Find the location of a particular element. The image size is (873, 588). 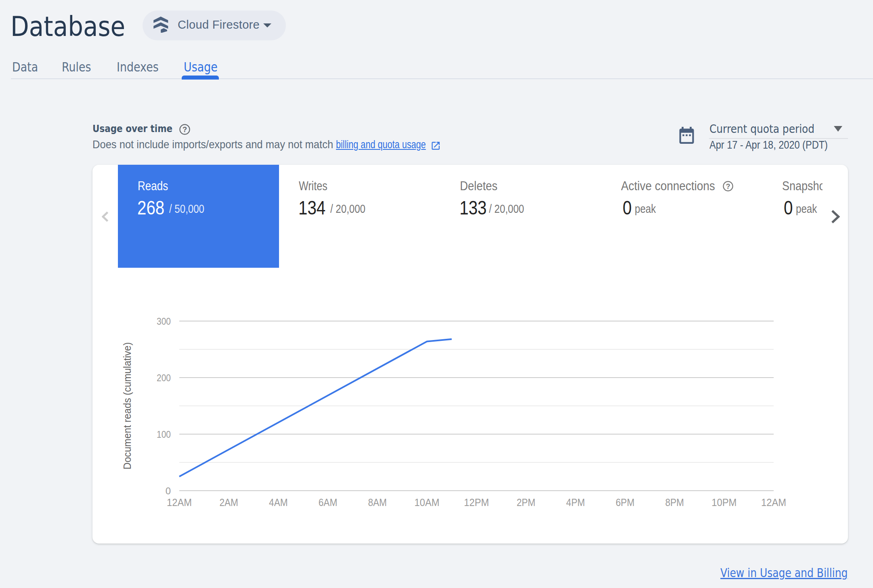

metric-tab-active-connections: Active connections 0peak is located at coordinates (682, 216).